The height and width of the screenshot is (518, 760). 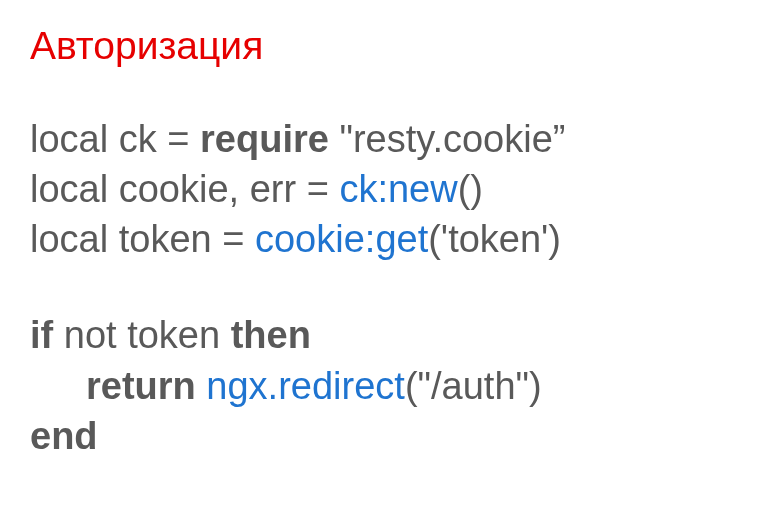 I want to click on code-line: end, so click(x=380, y=436).